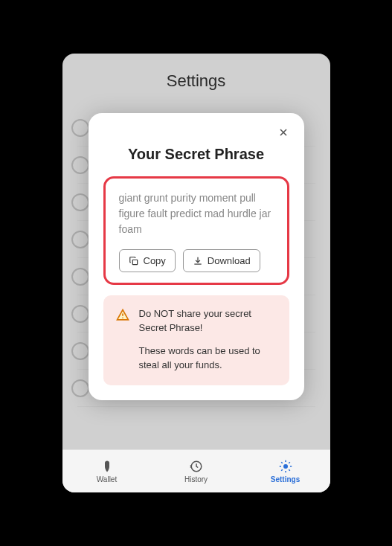  I want to click on warning-box: Do NOT share your secret Secret Phrase! …, so click(196, 341).